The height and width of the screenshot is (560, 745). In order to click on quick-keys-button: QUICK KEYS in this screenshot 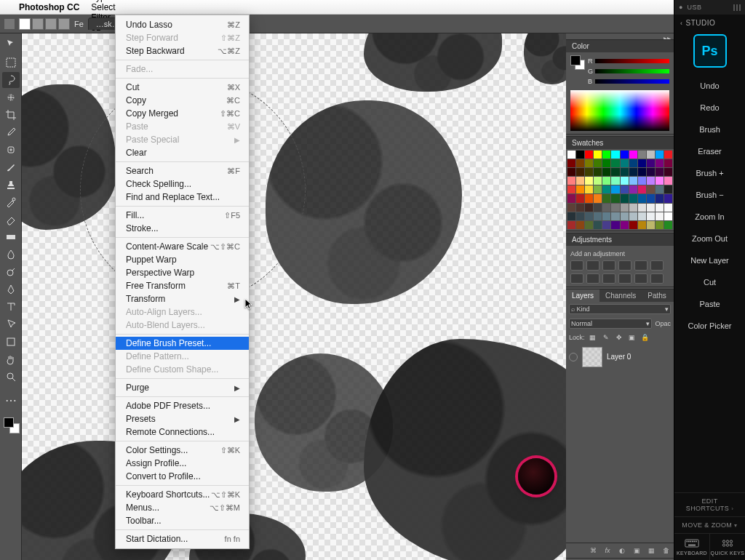, I will do `click(728, 547)`.